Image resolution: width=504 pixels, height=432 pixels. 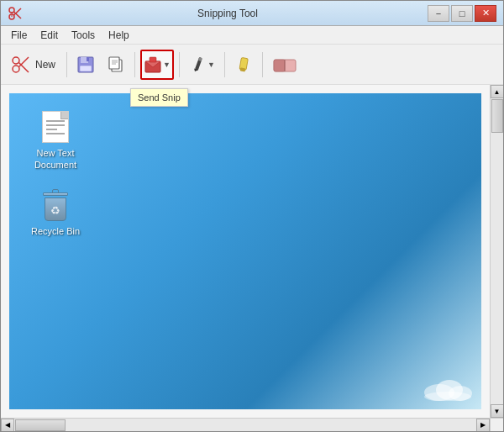 What do you see at coordinates (55, 205) in the screenshot?
I see `recycle-bin-shape: ♻` at bounding box center [55, 205].